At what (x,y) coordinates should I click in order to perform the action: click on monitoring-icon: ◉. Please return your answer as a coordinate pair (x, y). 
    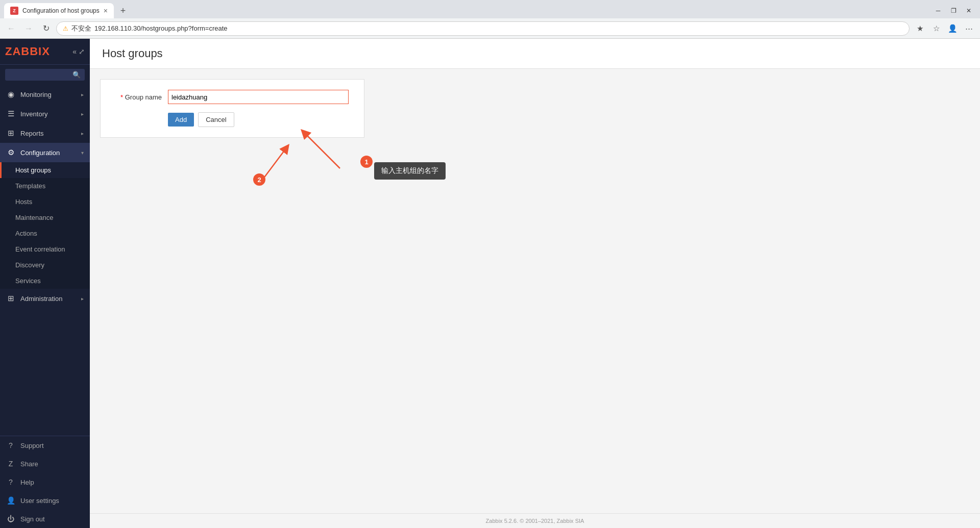
    Looking at the image, I should click on (11, 94).